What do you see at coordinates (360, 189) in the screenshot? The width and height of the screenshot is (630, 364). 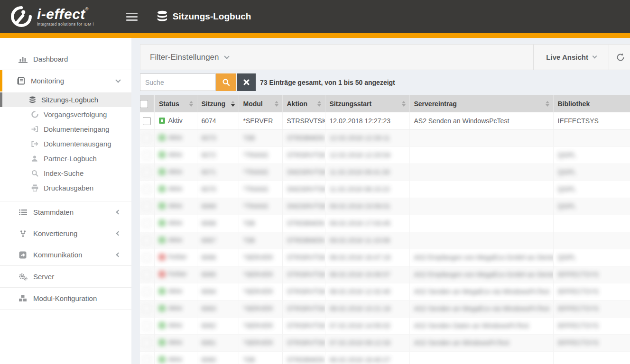 I see `cell-sitzungsstart: 11.02.2018 08:15:22` at bounding box center [360, 189].